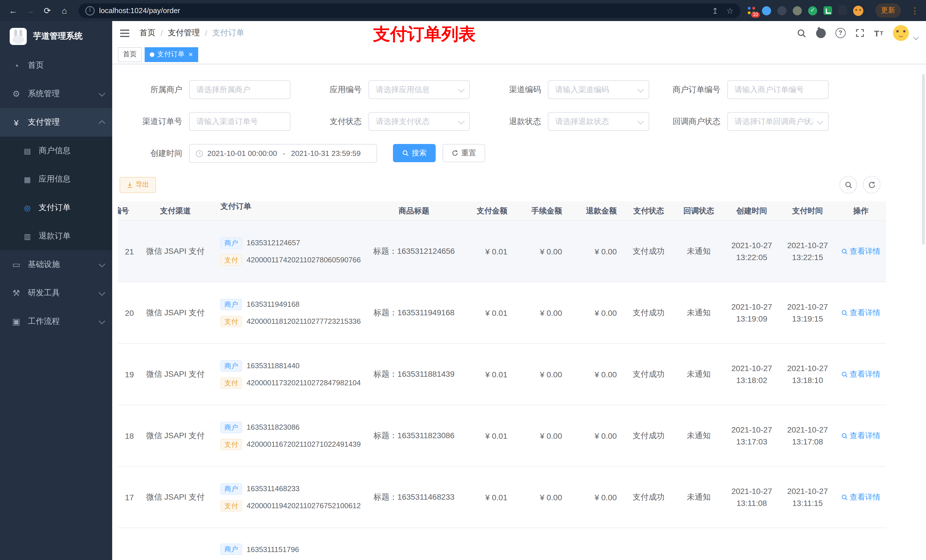  What do you see at coordinates (130, 54) in the screenshot?
I see `tab-home: 首页` at bounding box center [130, 54].